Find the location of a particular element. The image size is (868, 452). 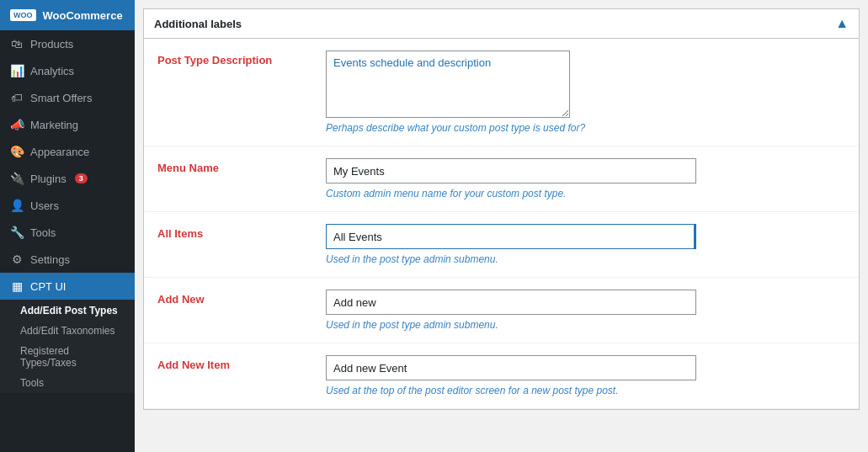

field-add-new: Used in the post type admin submenu. is located at coordinates (586, 310).